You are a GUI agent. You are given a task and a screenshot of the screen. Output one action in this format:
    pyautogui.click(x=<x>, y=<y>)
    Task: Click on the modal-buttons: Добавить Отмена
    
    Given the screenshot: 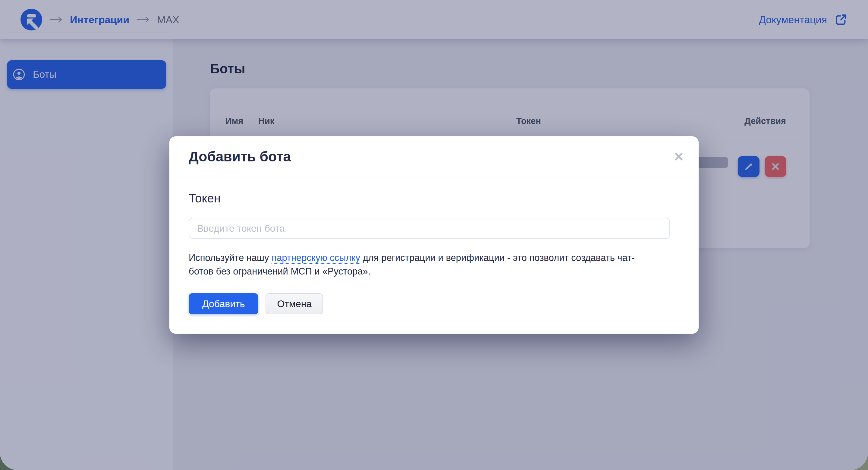 What is the action you would take?
    pyautogui.click(x=434, y=304)
    